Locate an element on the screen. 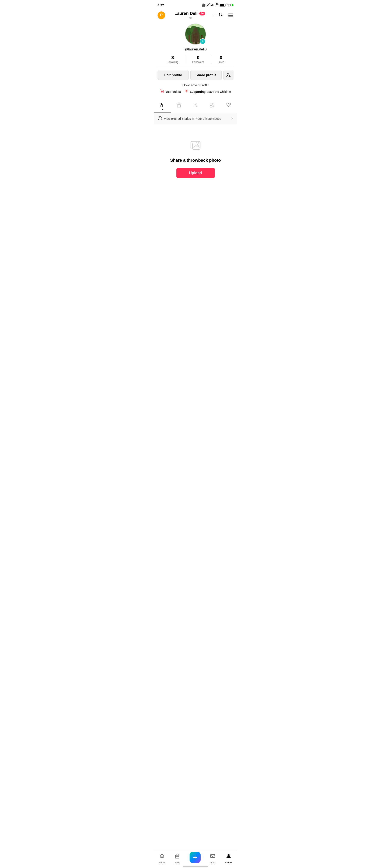 The width and height of the screenshot is (391, 868). edit-profile-button: Edit profile is located at coordinates (173, 75).